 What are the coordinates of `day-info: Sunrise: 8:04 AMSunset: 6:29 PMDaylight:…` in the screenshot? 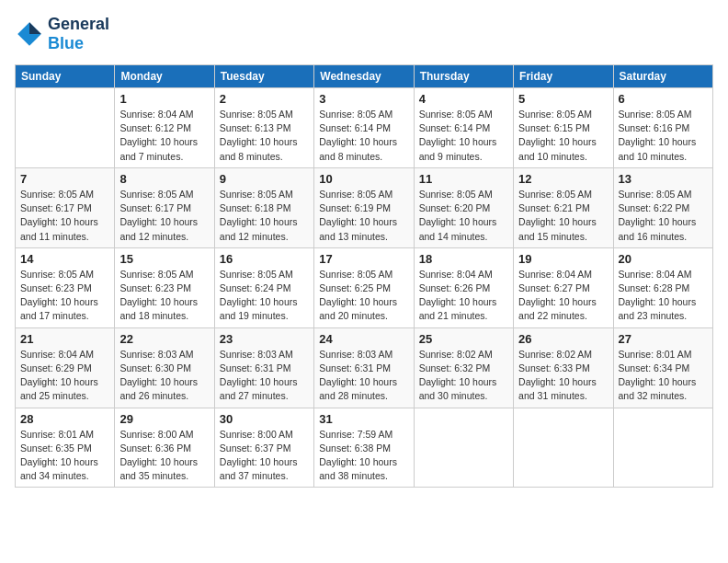 It's located at (64, 375).